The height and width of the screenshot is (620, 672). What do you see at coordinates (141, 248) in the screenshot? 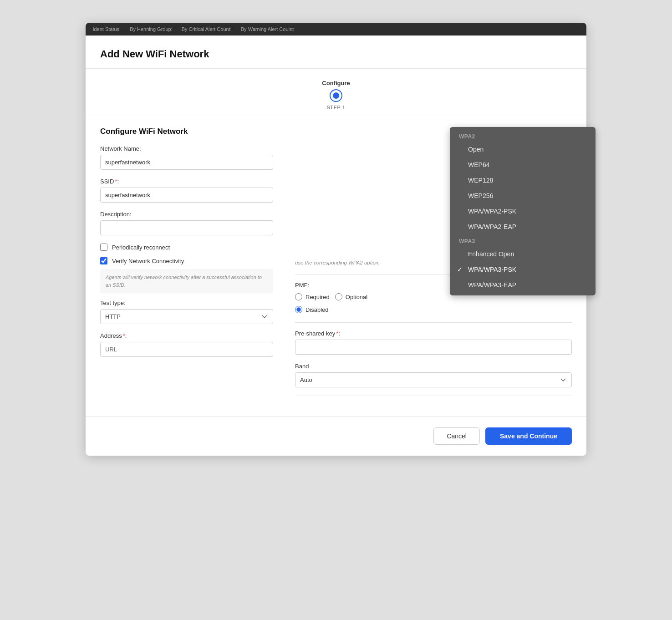
I see `periodically-reconnect-label: Periodically reconnect` at bounding box center [141, 248].